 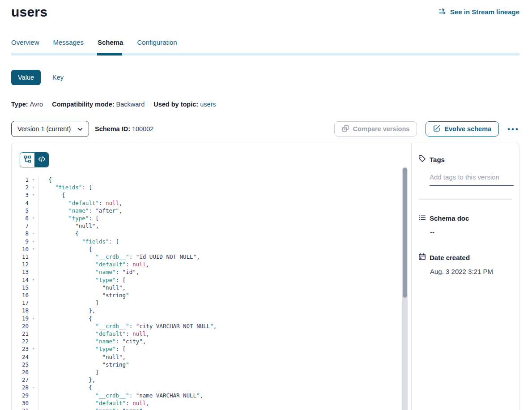 What do you see at coordinates (24, 341) in the screenshot?
I see `line-number: 22` at bounding box center [24, 341].